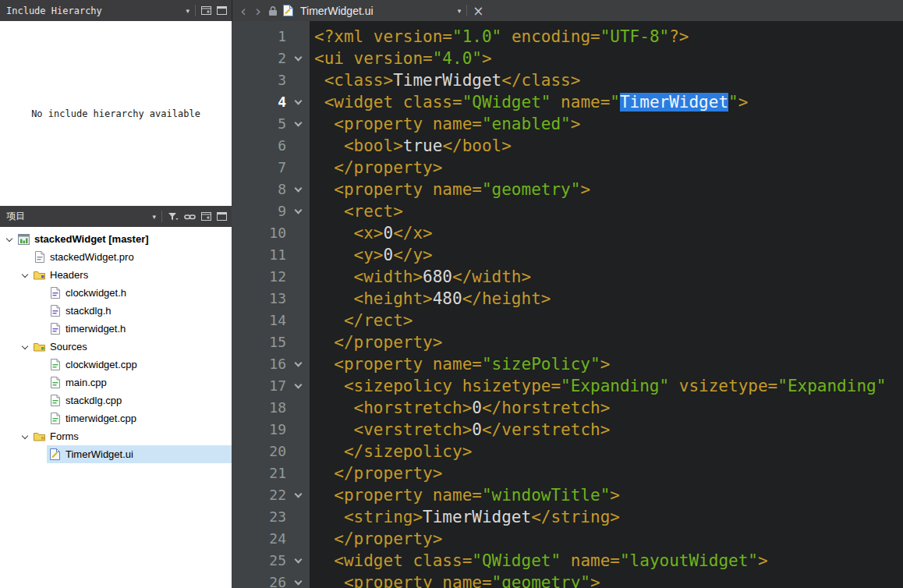 The height and width of the screenshot is (588, 903). Describe the element at coordinates (243, 11) in the screenshot. I see `back-icon: ‹` at that location.